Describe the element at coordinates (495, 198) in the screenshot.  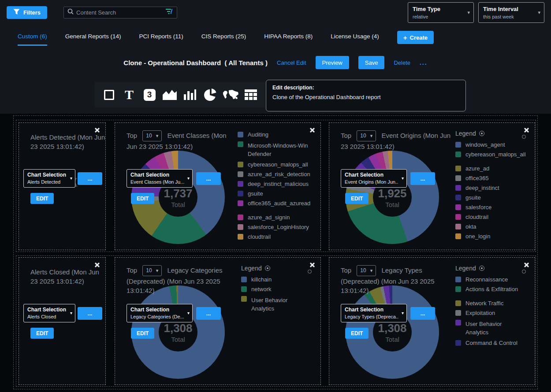
I see `legend-item: gsuite` at that location.